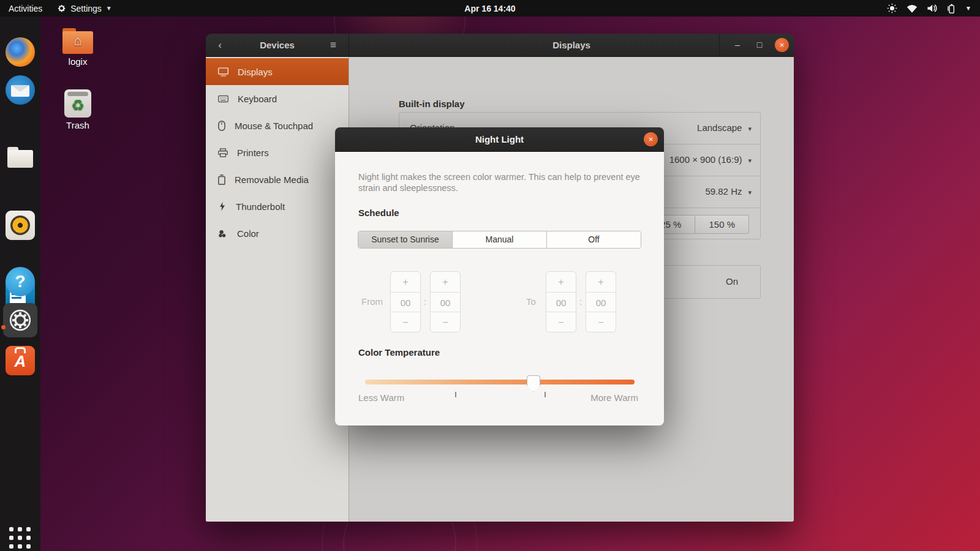 The width and height of the screenshot is (980, 551). I want to click on schedule-option-manual: Manual, so click(500, 240).